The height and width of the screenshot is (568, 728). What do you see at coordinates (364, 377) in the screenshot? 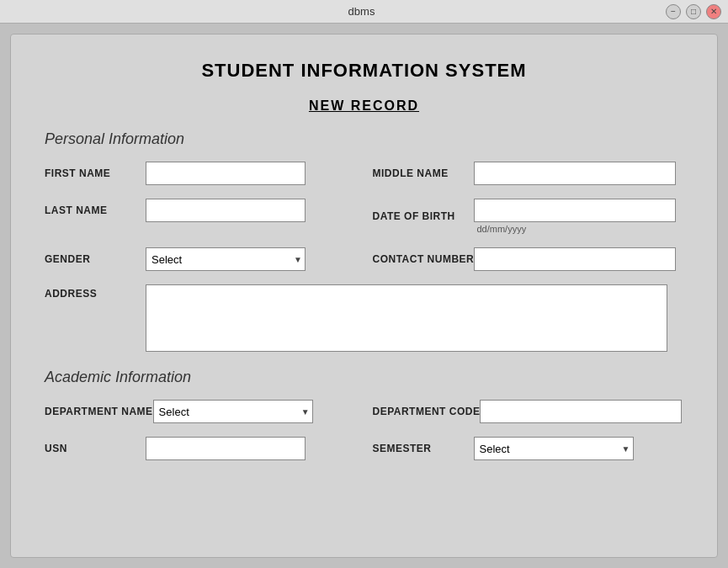
I see `academic-info-heading: Academic Information` at bounding box center [364, 377].